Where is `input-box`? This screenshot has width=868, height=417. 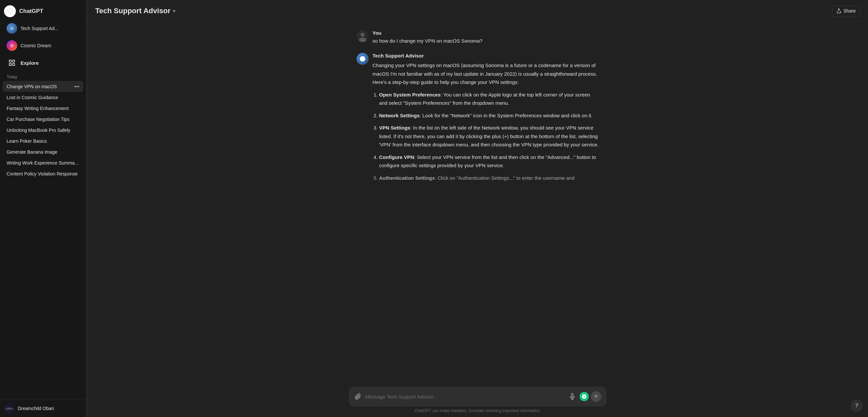
input-box is located at coordinates (478, 396).